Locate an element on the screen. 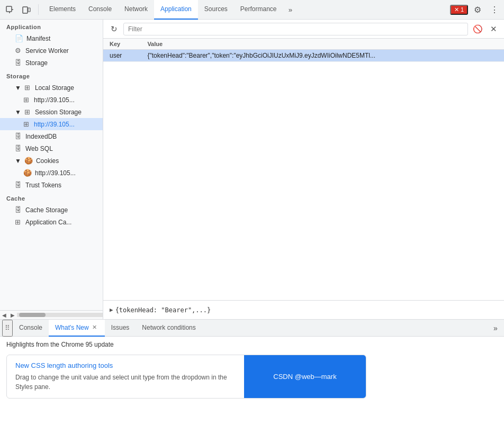 This screenshot has width=504, height=425. bottom-tab-issues: Issues is located at coordinates (121, 328).